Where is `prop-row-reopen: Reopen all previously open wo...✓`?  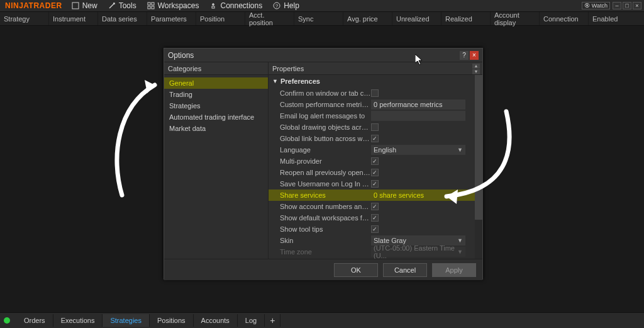 prop-row-reopen: Reopen all previously open wo...✓ is located at coordinates (375, 172).